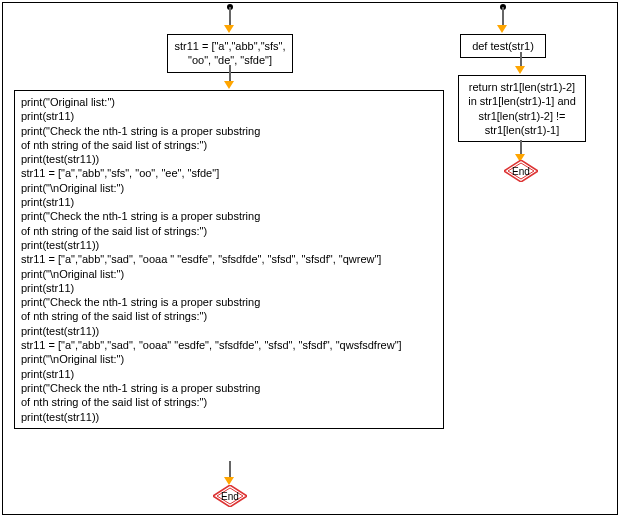 The height and width of the screenshot is (517, 620). Describe the element at coordinates (522, 108) in the screenshot. I see `return-box: return str1[len(str1)-2] in str1[len(str…` at that location.